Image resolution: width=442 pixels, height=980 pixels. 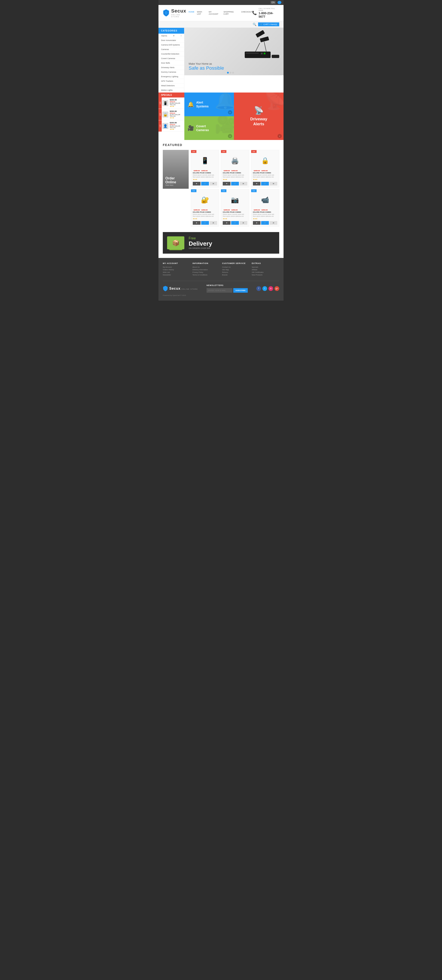 I want to click on product-desc-5: Dolore ipsum commis amet sed. Num ipsum …, so click(x=235, y=215).